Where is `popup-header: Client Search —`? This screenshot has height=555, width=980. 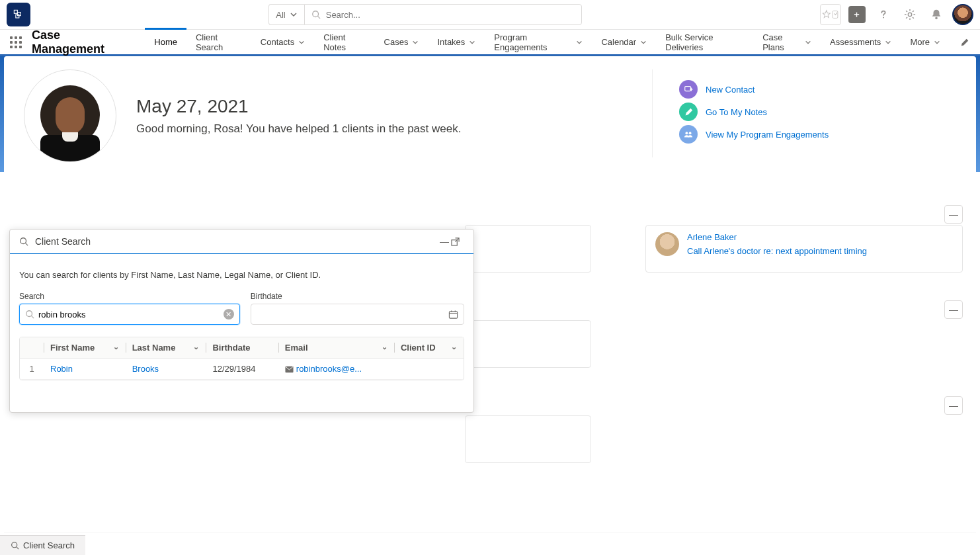
popup-header: Client Search — is located at coordinates (242, 242).